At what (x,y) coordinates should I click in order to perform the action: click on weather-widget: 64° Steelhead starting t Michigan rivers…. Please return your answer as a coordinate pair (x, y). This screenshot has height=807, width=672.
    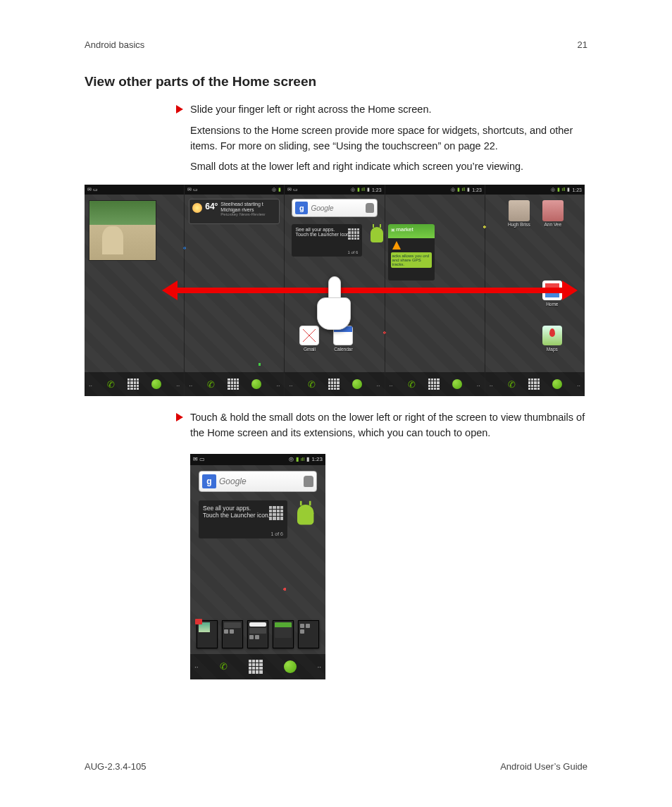
    Looking at the image, I should click on (234, 211).